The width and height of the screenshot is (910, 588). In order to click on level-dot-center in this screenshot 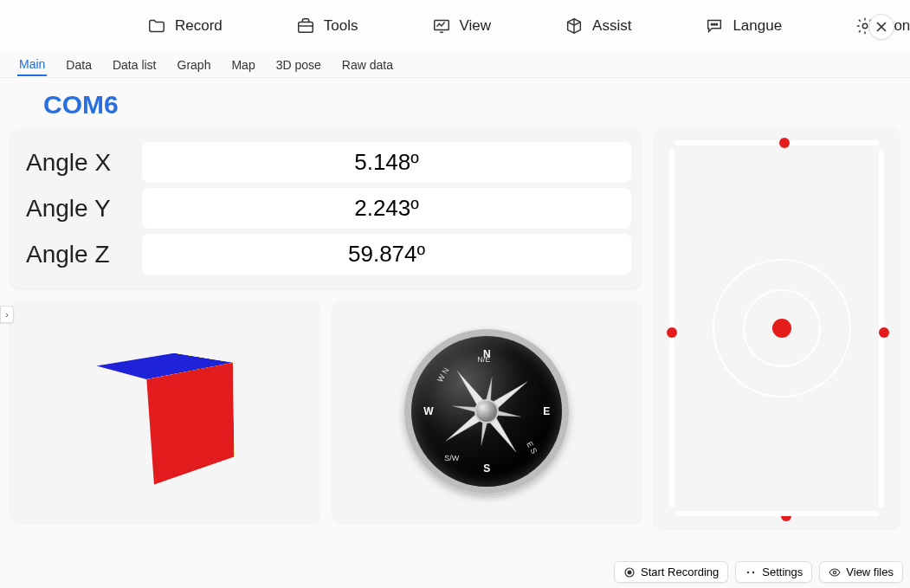, I will do `click(782, 328)`.